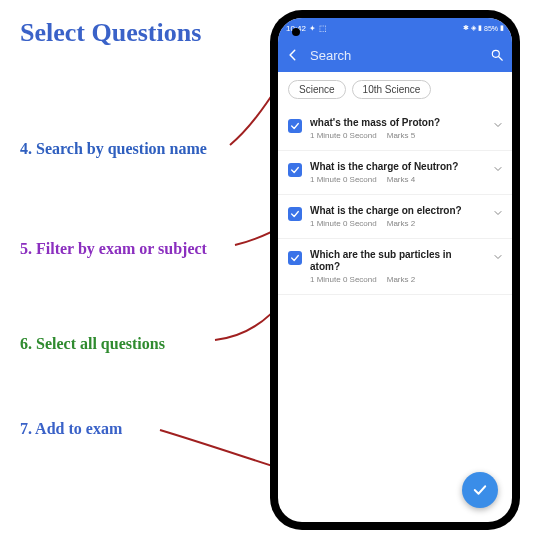  What do you see at coordinates (296, 32) in the screenshot?
I see `front-camera` at bounding box center [296, 32].